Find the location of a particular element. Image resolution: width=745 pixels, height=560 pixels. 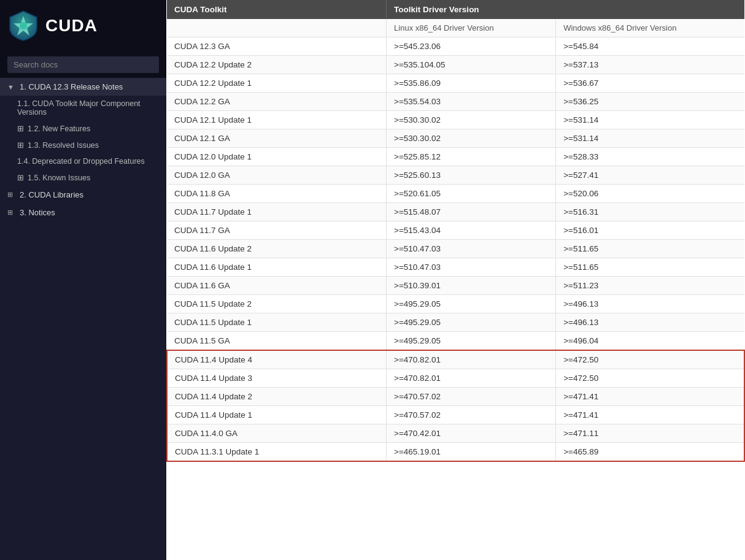

cell-linux: >=535.54.03 is located at coordinates (471, 102).